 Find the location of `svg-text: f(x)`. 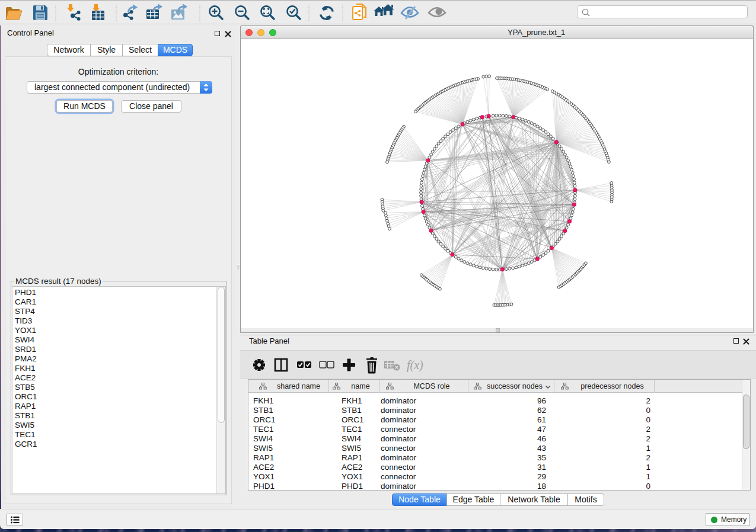

svg-text: f(x) is located at coordinates (415, 365).